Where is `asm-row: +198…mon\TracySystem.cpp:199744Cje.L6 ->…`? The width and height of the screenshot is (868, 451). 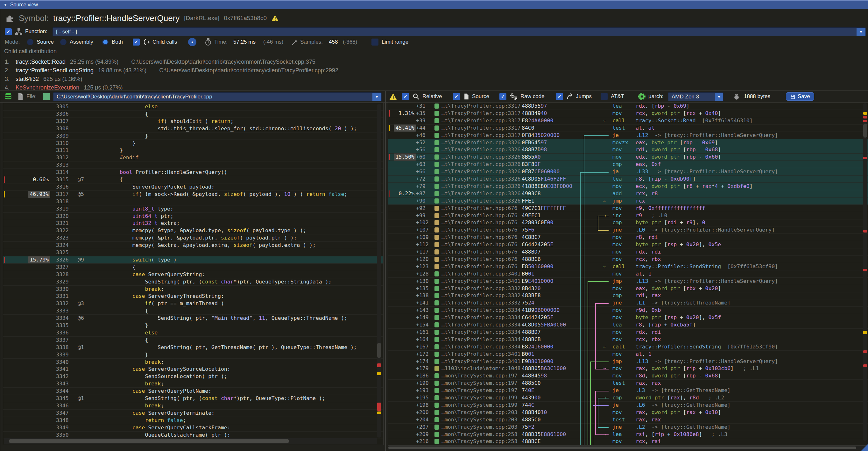
asm-row: +198…mon\TracySystem.cpp:199744Cje.L6 ->… is located at coordinates (628, 405).